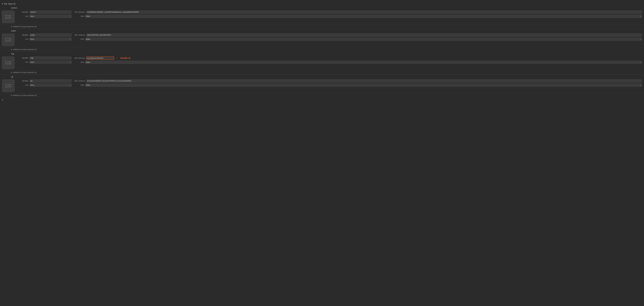 The width and height of the screenshot is (644, 306). I want to click on add-url-type-button: +, so click(3, 100).